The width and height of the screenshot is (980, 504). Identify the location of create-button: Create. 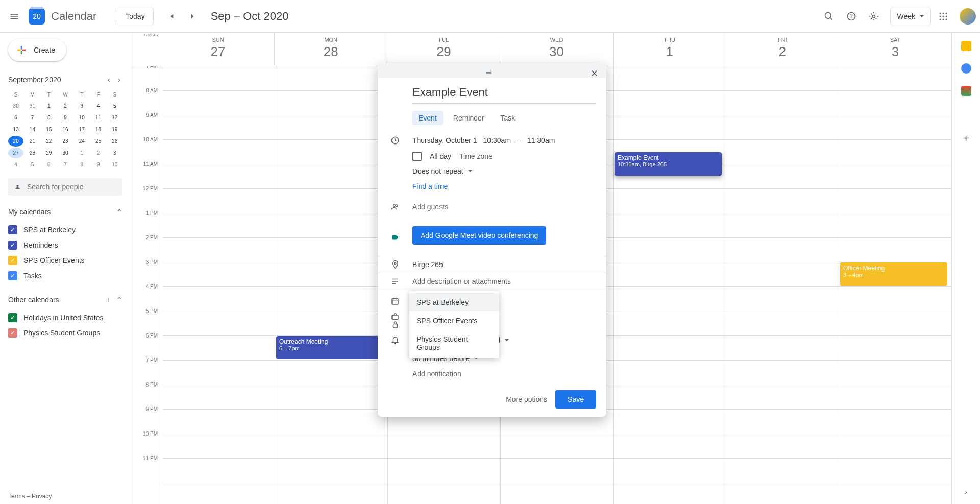
(37, 50).